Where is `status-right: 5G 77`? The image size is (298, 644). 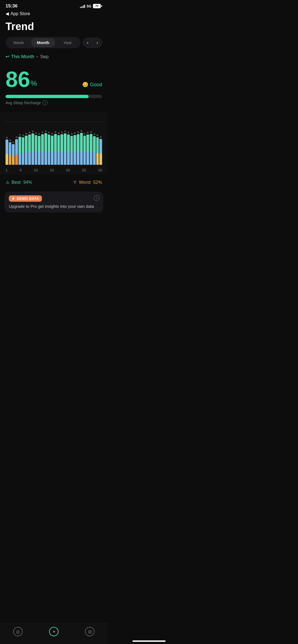
status-right: 5G 77 is located at coordinates (91, 6).